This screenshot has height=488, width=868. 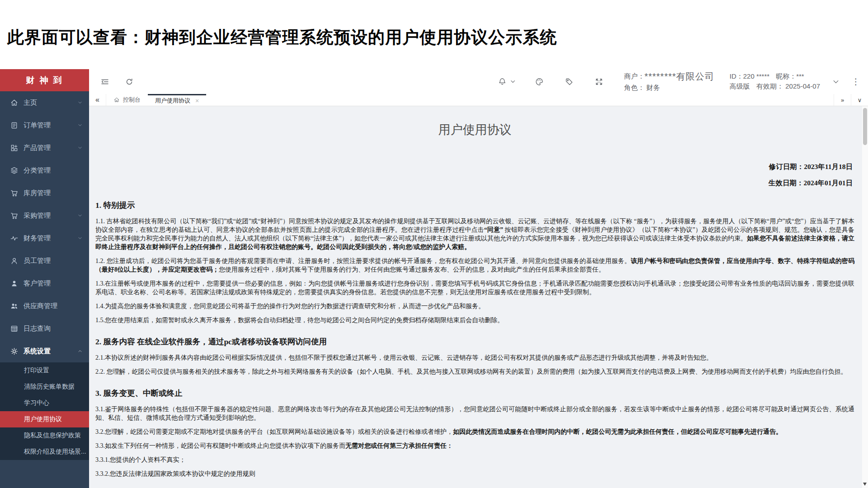 What do you see at coordinates (17, 284) in the screenshot?
I see `customer-icon` at bounding box center [17, 284].